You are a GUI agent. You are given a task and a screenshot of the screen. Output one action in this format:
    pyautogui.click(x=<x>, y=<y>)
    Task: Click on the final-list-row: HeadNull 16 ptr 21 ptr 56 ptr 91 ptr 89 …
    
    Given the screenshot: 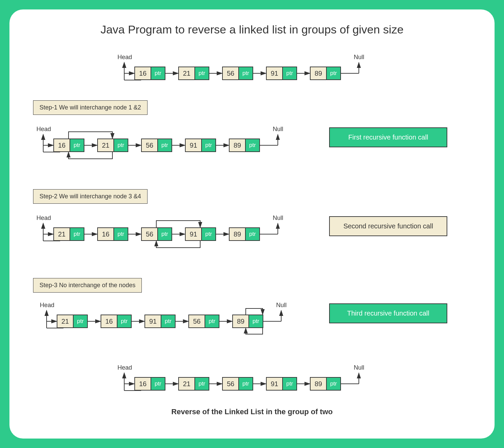 What is the action you would take?
    pyautogui.click(x=294, y=380)
    